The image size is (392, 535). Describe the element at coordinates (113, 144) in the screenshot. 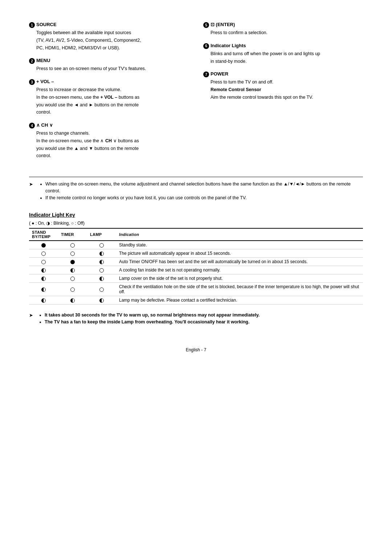

I see `section-body-ch: Press to change channels. In the on-scre…` at that location.